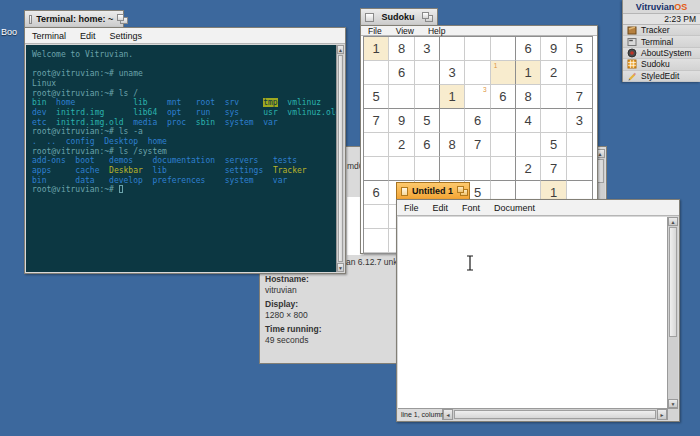  What do you see at coordinates (452, 97) in the screenshot?
I see `sudoku-cell-r3c4: 1` at bounding box center [452, 97].